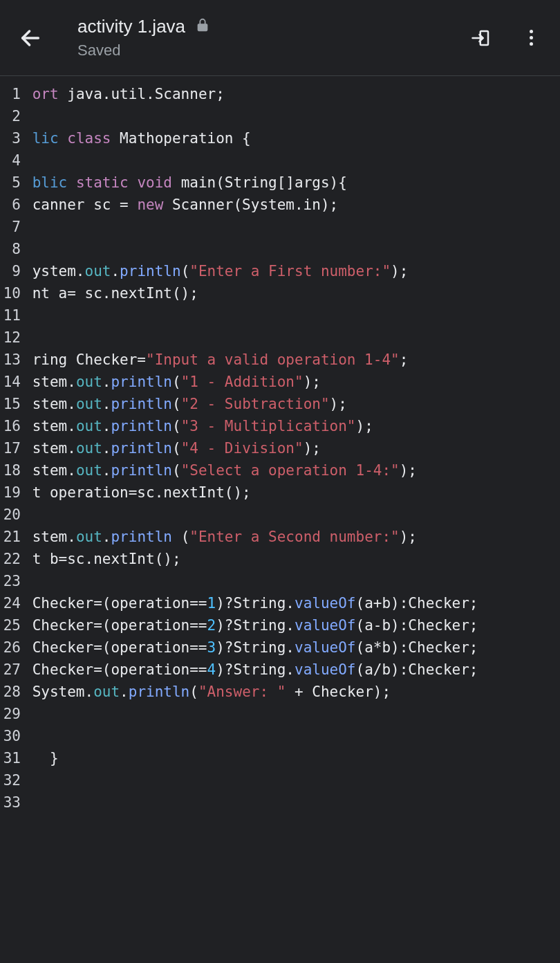  What do you see at coordinates (10, 625) in the screenshot?
I see `line-number: 25` at bounding box center [10, 625].